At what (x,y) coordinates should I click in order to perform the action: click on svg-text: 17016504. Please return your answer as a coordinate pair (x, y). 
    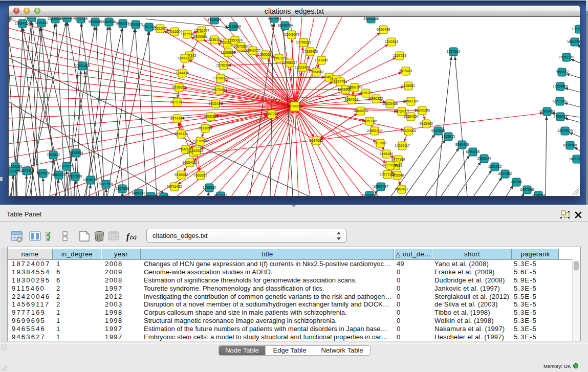
    Looking at the image, I should click on (175, 32).